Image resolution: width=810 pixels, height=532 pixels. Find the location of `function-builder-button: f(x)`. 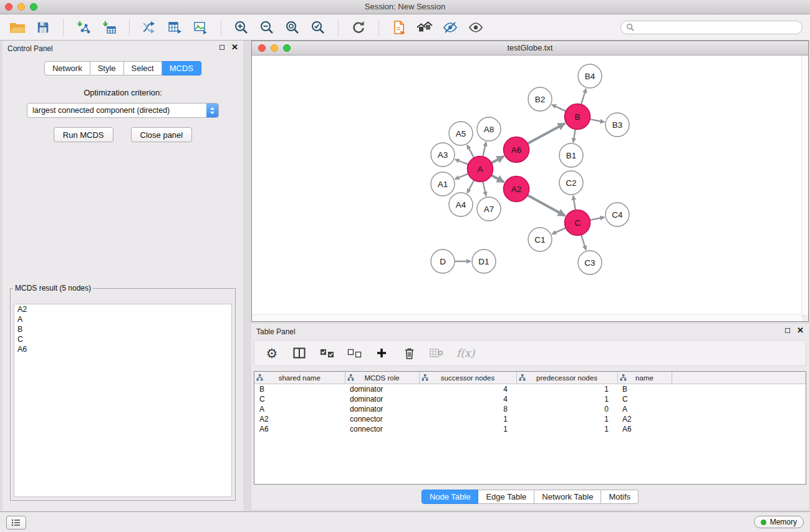

function-builder-button: f(x) is located at coordinates (465, 353).